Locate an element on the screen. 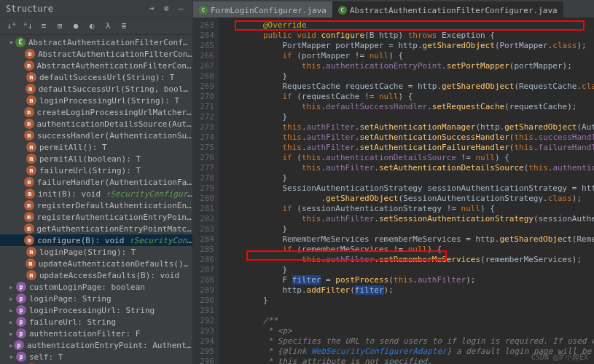  tree-item: ▸ploginProcessingUrl: String is located at coordinates (96, 310).